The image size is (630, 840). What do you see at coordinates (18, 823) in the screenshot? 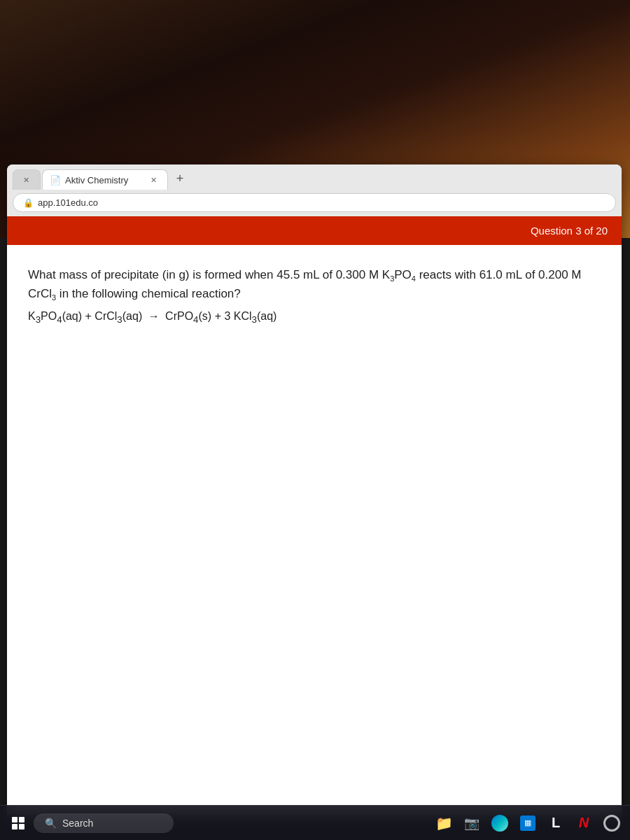
I see `windows-logo` at bounding box center [18, 823].